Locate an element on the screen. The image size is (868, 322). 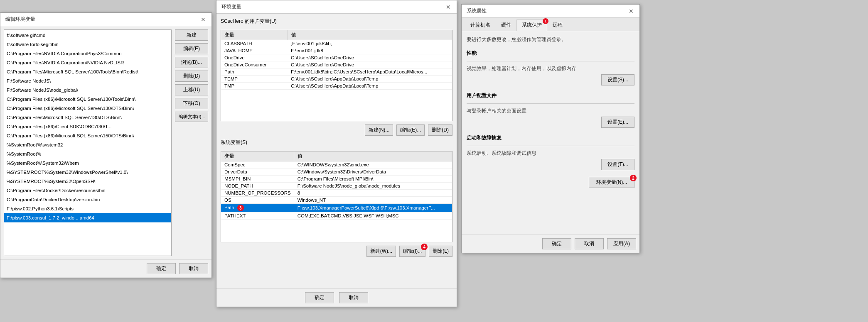
sys-props-apply-button: 应用(A) is located at coordinates (622, 244).